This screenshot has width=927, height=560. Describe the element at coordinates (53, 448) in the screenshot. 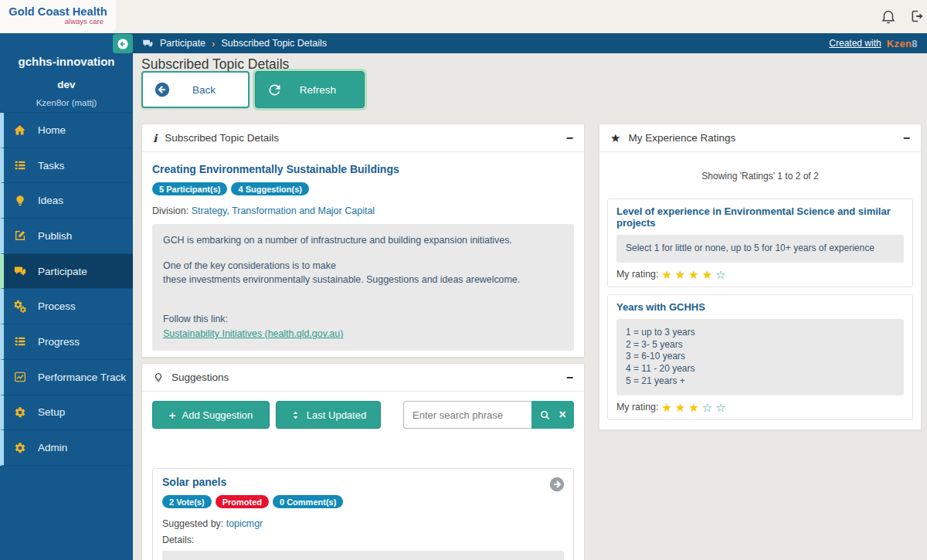

I see `sidebar-item-label: Admin` at that location.